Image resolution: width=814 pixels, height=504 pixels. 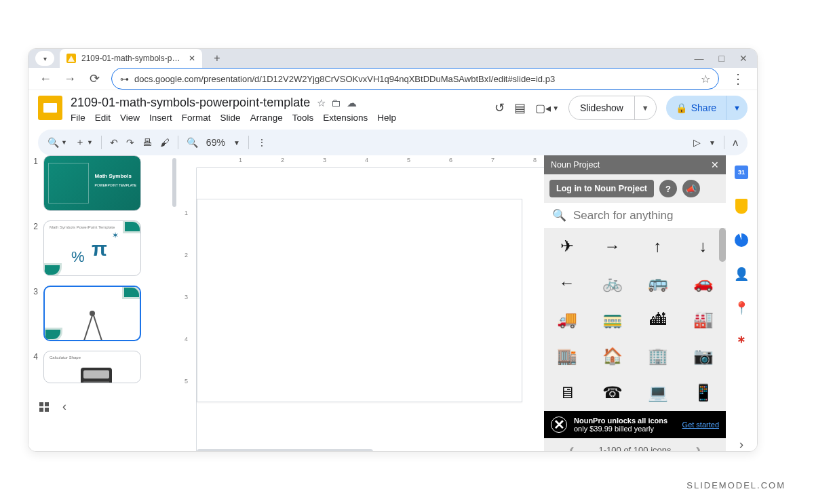 What do you see at coordinates (737, 108) in the screenshot?
I see `share-dropdown: ▼` at bounding box center [737, 108].